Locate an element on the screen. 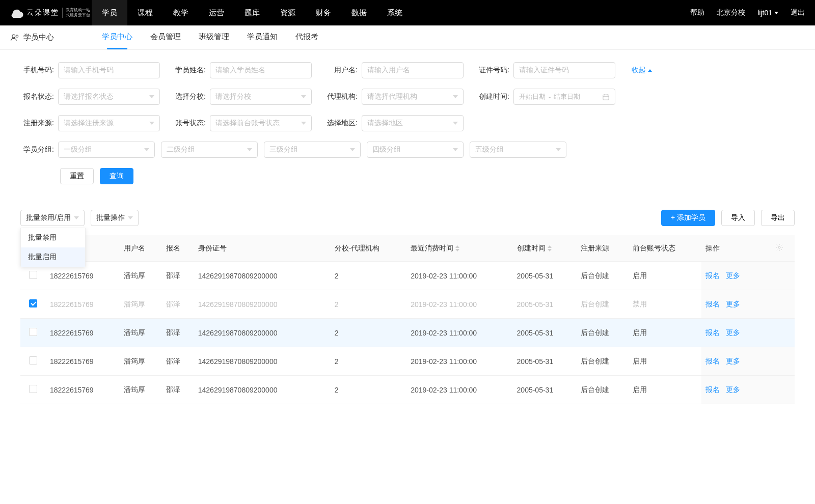  chevron-up-icon is located at coordinates (650, 70).